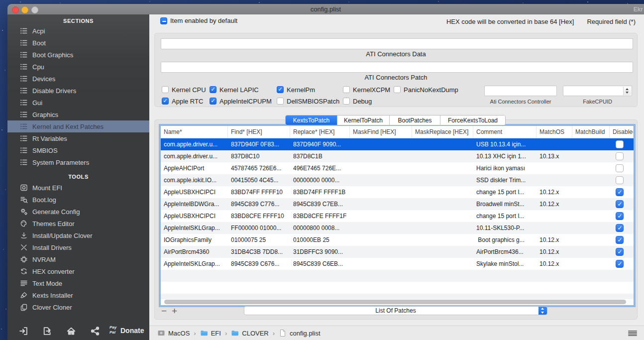  I want to click on checkbox-dellsmbiospatch: DellSMBIOSPatch, so click(308, 101).